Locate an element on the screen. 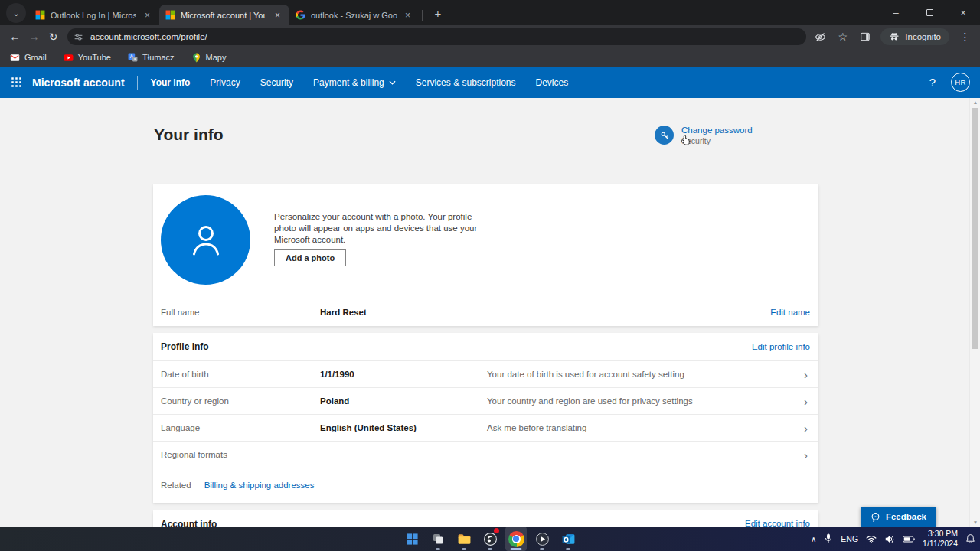  address-bar: account.microsoft.com/profile/ is located at coordinates (436, 37).